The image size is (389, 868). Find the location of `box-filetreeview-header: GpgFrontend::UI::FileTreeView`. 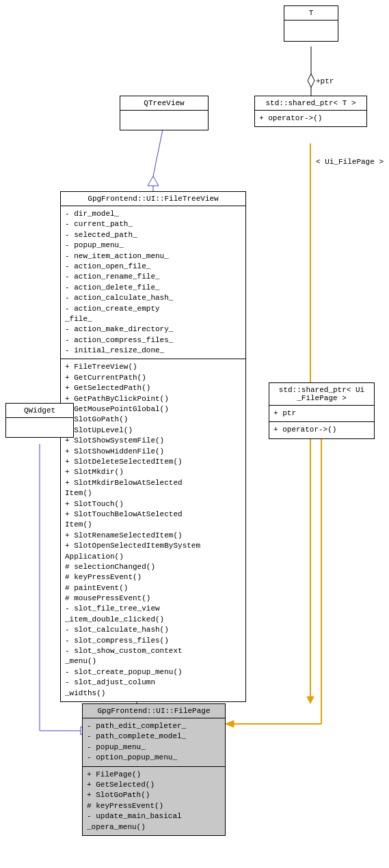

box-filetreeview-header: GpgFrontend::UI::FileTreeView is located at coordinates (153, 199).